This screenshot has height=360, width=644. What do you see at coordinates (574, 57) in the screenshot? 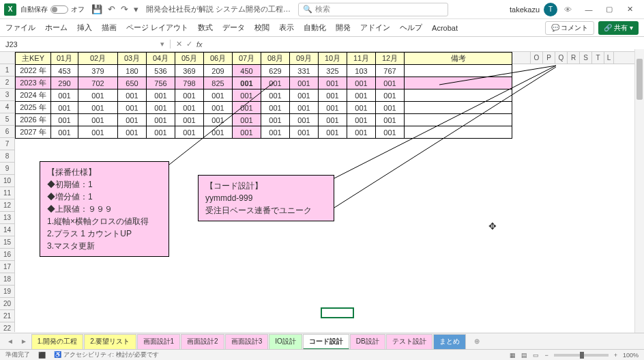
I see `column-header: R` at bounding box center [574, 57].